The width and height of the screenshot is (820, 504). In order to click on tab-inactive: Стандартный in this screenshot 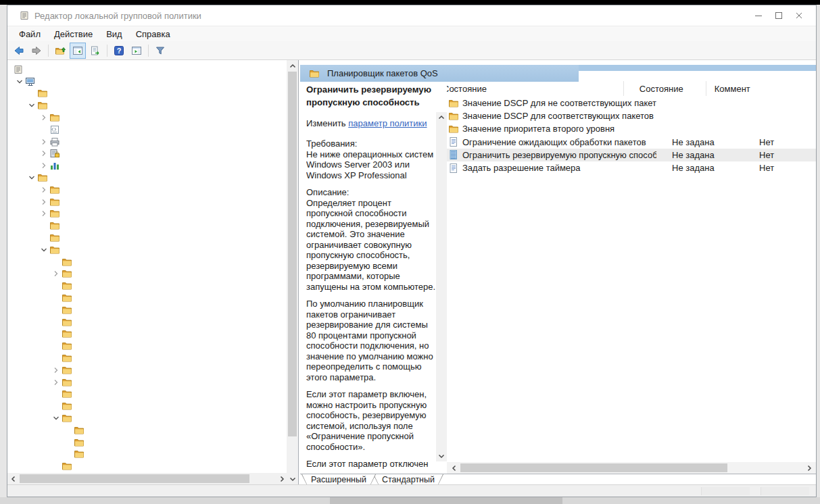, I will do `click(408, 480)`.